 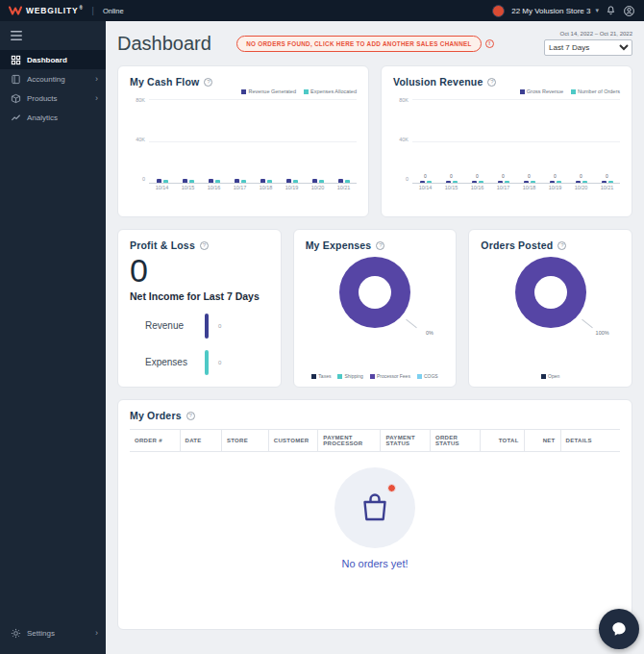 What do you see at coordinates (629, 12) in the screenshot?
I see `account-icon` at bounding box center [629, 12].